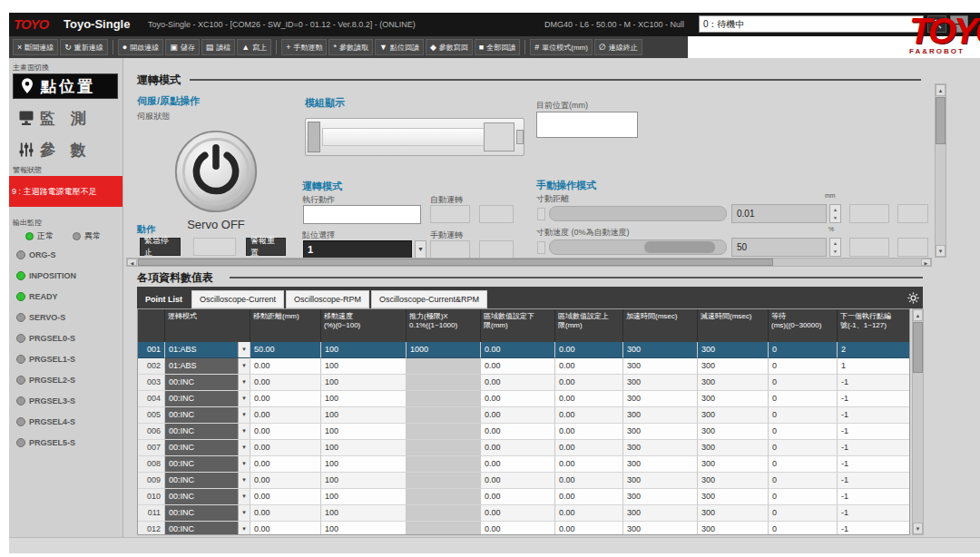  Describe the element at coordinates (811, 24) in the screenshot. I see `status-combobox: 0：待機中` at that location.